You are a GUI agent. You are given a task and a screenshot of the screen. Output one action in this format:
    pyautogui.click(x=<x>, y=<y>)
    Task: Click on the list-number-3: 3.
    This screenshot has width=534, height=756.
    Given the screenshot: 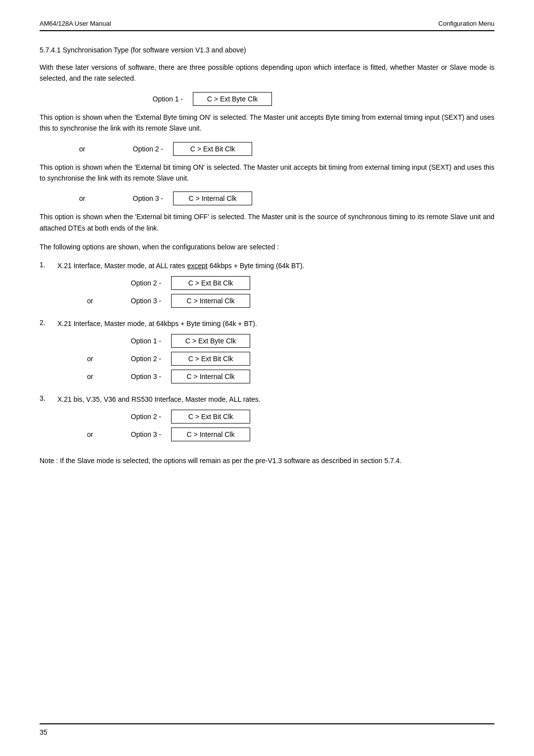 What is the action you would take?
    pyautogui.click(x=48, y=398)
    